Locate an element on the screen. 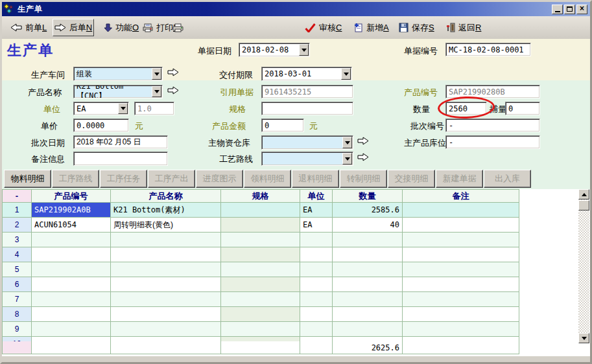 The height and width of the screenshot is (364, 592). spec-label: 规格 is located at coordinates (237, 109).